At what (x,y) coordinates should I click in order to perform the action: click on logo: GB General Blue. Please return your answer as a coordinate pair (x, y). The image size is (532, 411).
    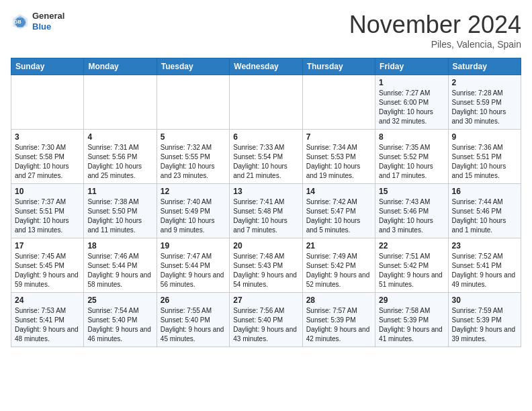
    Looking at the image, I should click on (38, 21).